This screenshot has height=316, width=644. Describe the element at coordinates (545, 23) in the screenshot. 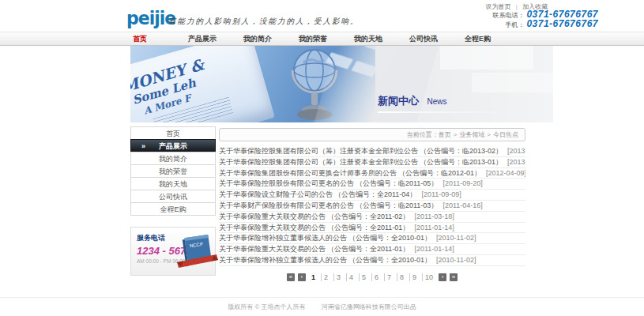

I see `contact-mobile-row: 手机：0371-67676767` at that location.